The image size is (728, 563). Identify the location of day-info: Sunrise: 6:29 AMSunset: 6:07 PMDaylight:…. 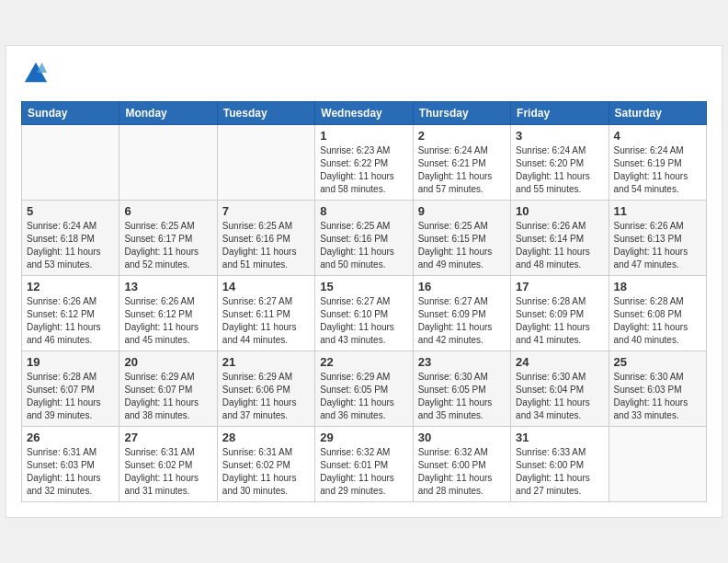
(167, 396).